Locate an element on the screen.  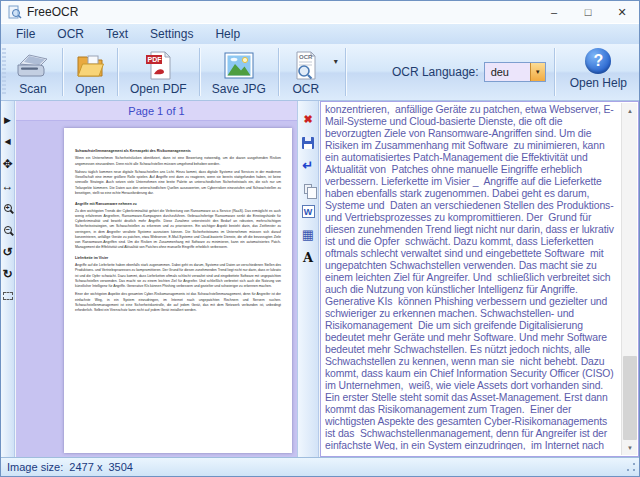
rotate-left-icon: ↺ is located at coordinates (7, 252).